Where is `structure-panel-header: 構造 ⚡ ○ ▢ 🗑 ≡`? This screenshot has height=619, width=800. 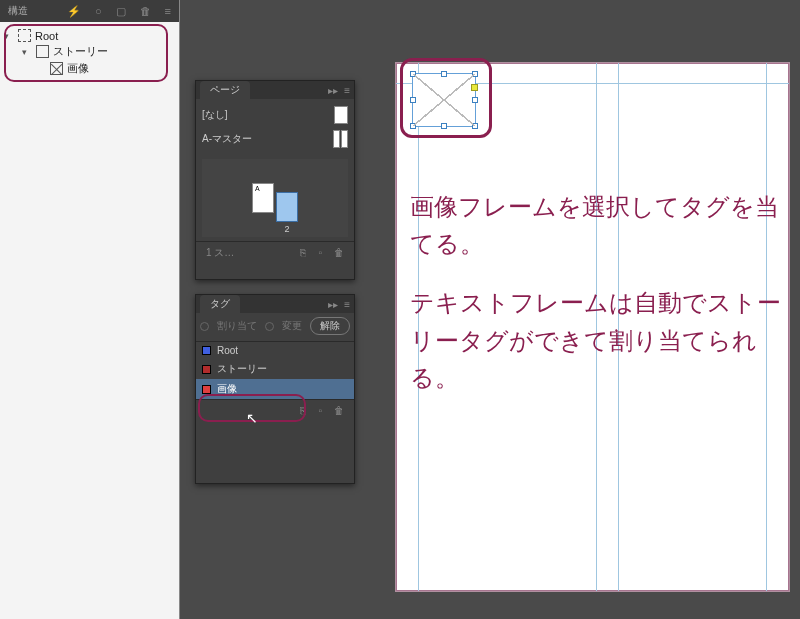 structure-panel-header: 構造 ⚡ ○ ▢ 🗑 ≡ is located at coordinates (90, 11).